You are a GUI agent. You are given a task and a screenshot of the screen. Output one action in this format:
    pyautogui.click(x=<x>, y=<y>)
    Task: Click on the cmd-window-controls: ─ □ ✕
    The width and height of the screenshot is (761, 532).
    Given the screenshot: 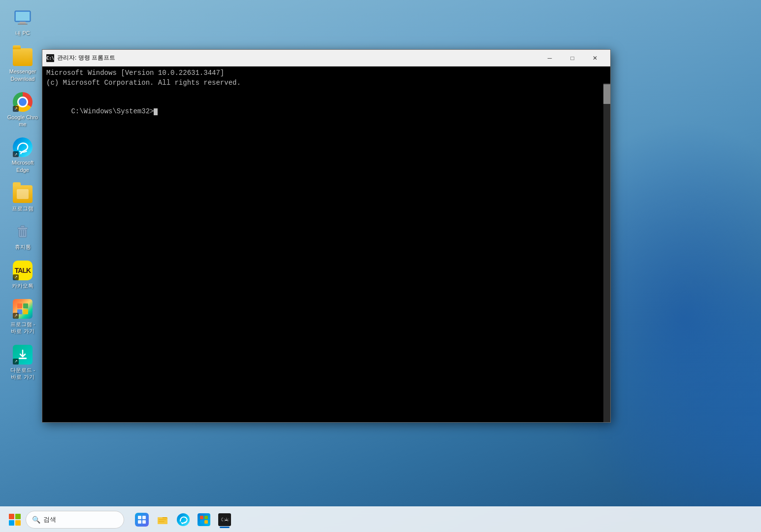 What is the action you would take?
    pyautogui.click(x=572, y=58)
    